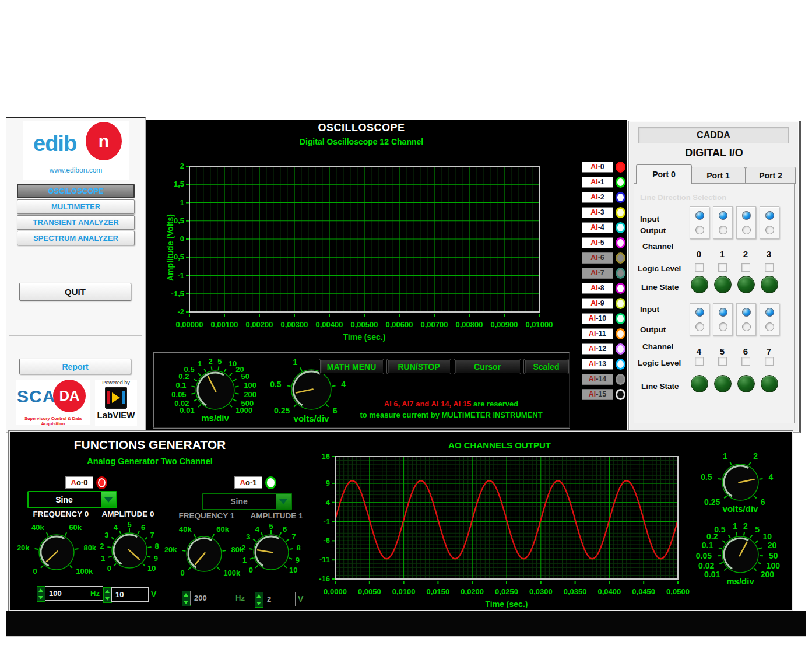 The image size is (812, 656). Describe the element at coordinates (620, 273) in the screenshot. I see `channel-ai-7-color-indicator` at that location.